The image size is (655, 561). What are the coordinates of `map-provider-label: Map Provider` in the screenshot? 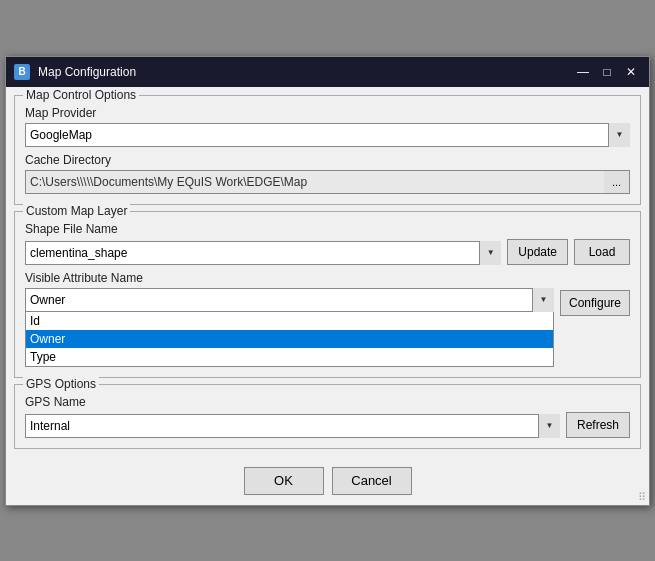 It's located at (328, 113).